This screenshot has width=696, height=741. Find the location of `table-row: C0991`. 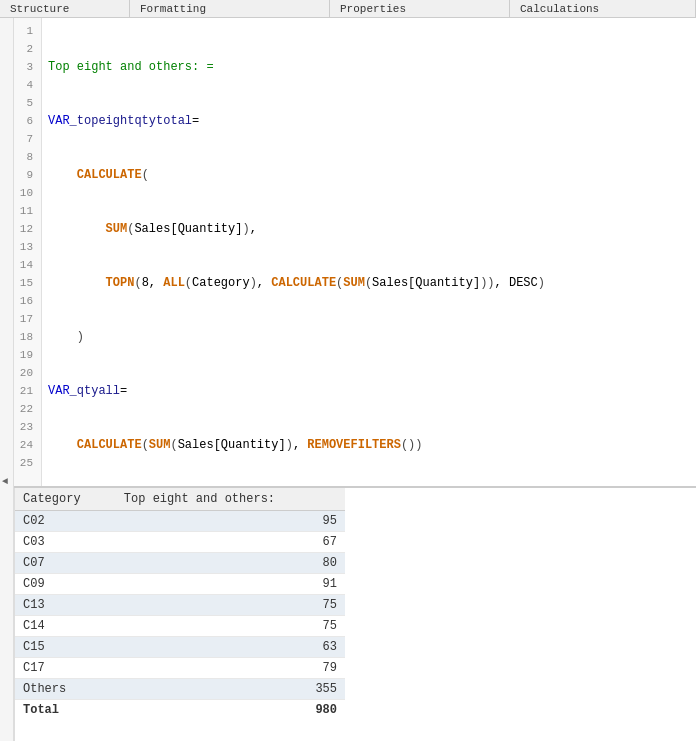

table-row: C0991 is located at coordinates (180, 584).